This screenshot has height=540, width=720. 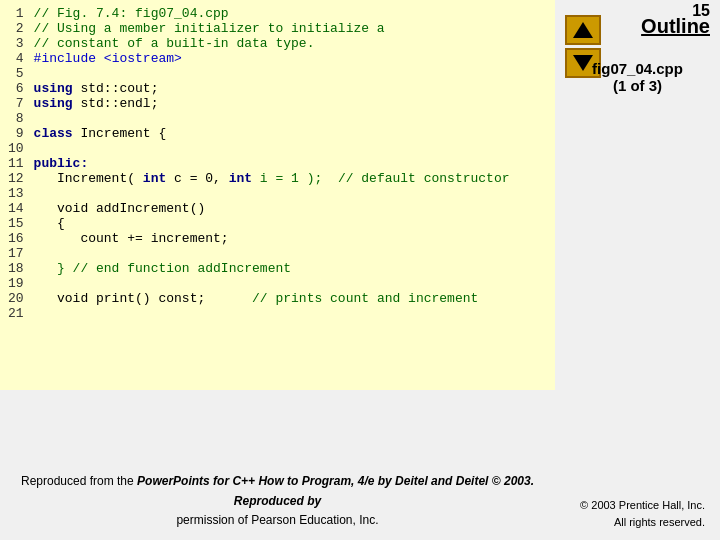 What do you see at coordinates (21, 314) in the screenshot?
I see `line-number: 21` at bounding box center [21, 314].